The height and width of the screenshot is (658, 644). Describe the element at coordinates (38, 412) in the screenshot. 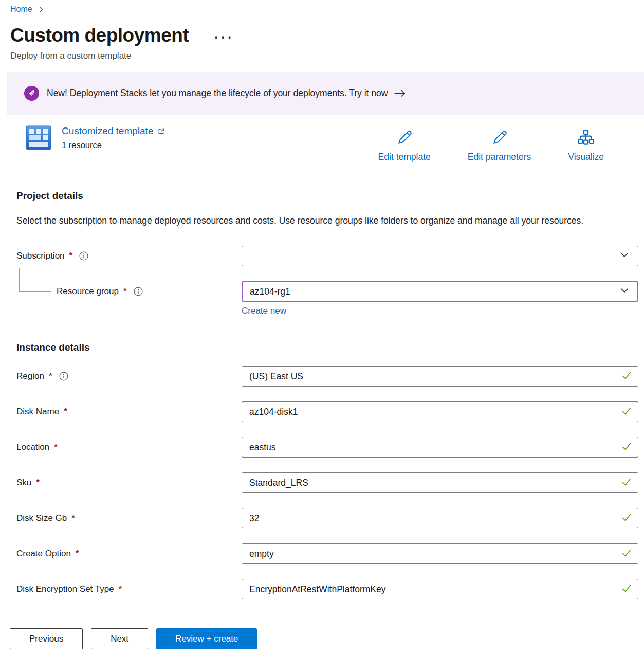

I see `disk-name-label-text: Disk Name` at that location.